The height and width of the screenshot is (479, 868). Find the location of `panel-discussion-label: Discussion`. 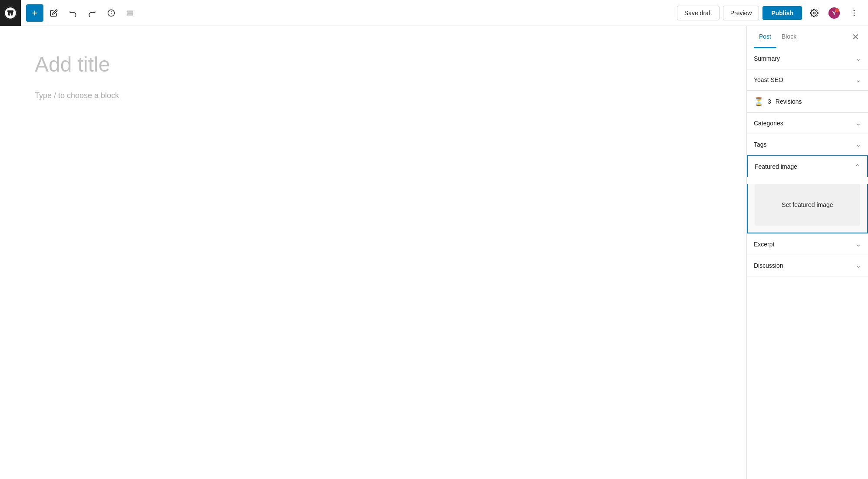

panel-discussion-label: Discussion is located at coordinates (769, 266).